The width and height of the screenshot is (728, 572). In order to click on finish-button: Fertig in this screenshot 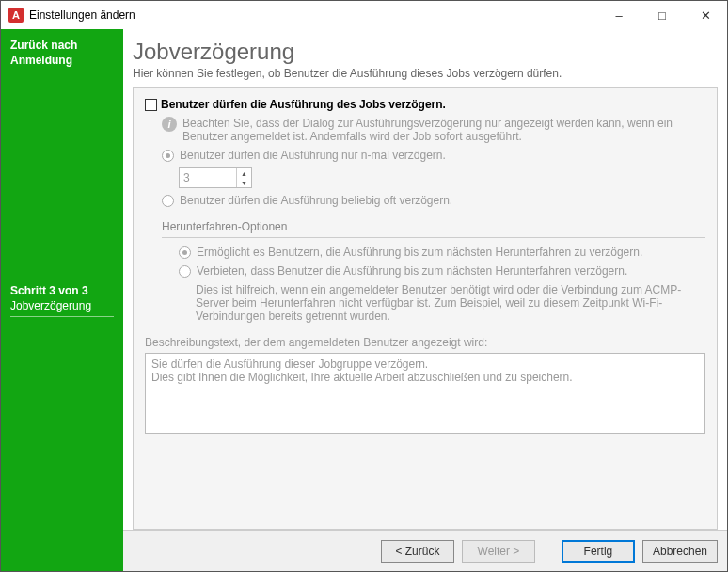, I will do `click(598, 551)`.